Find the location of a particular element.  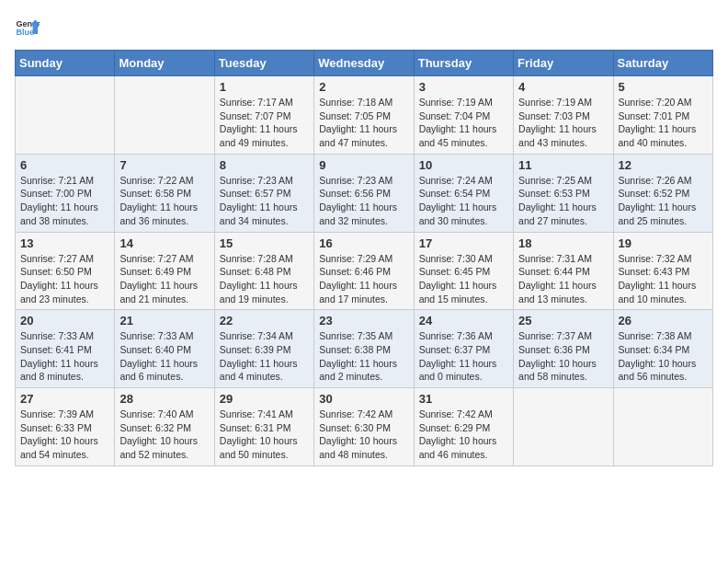

calendar-cell: 18Sunrise: 7:31 AM Sunset: 6:44 PM Dayli… is located at coordinates (563, 270).